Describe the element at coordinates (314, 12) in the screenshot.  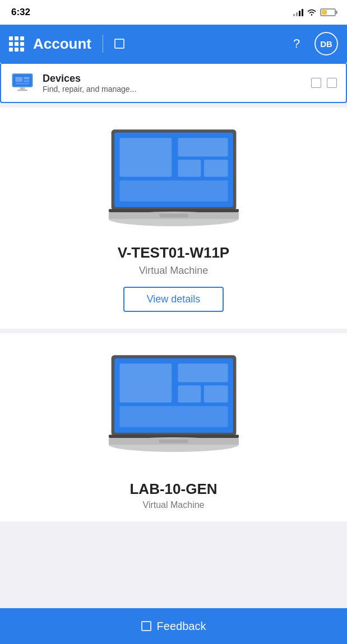
I see `status-icons` at that location.